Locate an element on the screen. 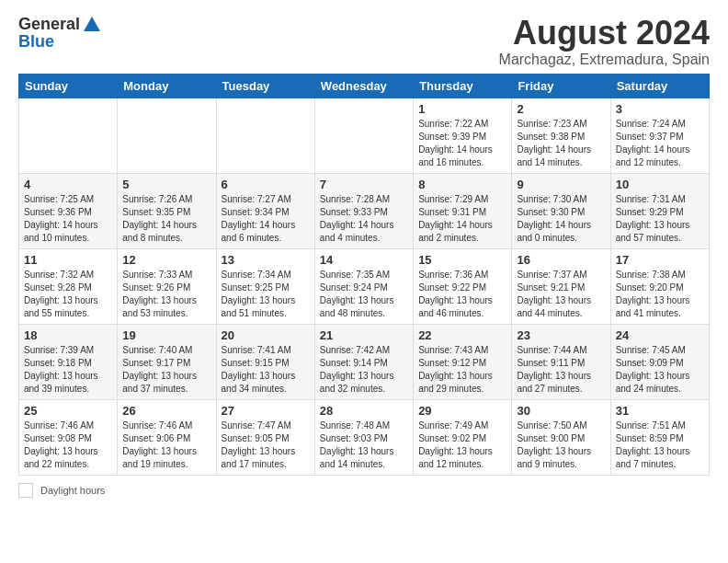 The image size is (728, 563). day-number: 23 is located at coordinates (561, 335).